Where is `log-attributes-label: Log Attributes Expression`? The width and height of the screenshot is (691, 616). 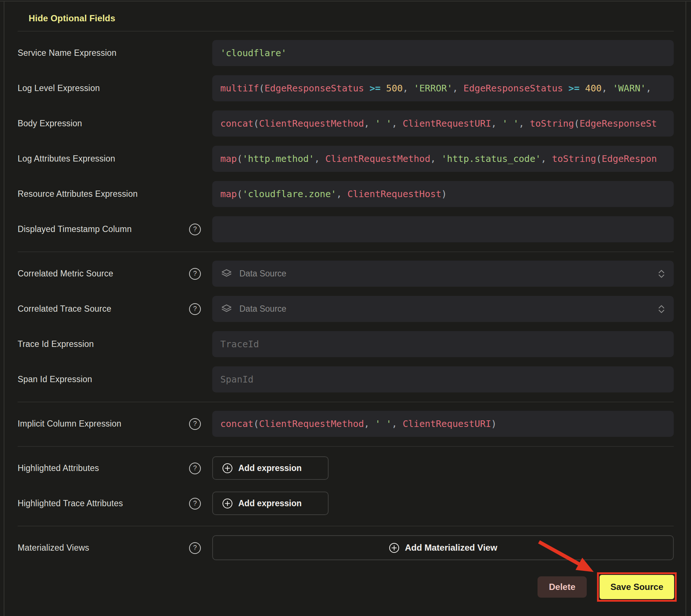
log-attributes-label: Log Attributes Expression is located at coordinates (66, 159).